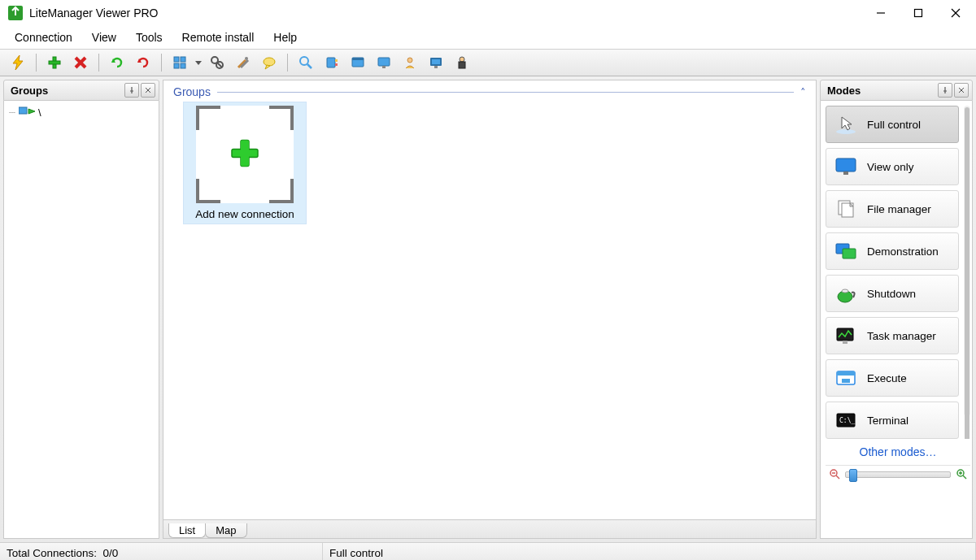 This screenshot has width=976, height=560. I want to click on mode-label: Execute, so click(887, 379).